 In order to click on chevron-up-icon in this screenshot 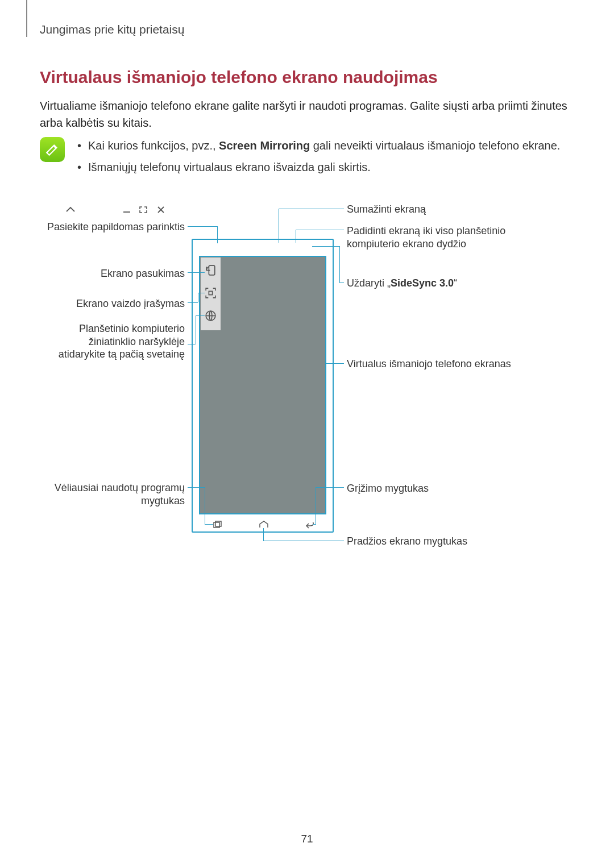, I will do `click(70, 211)`.